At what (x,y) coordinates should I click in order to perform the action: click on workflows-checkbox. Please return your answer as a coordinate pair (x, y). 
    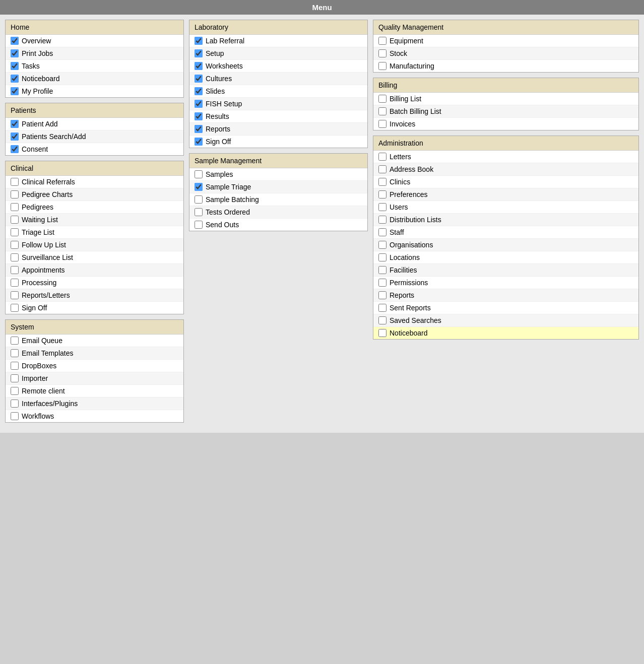
    Looking at the image, I should click on (15, 416).